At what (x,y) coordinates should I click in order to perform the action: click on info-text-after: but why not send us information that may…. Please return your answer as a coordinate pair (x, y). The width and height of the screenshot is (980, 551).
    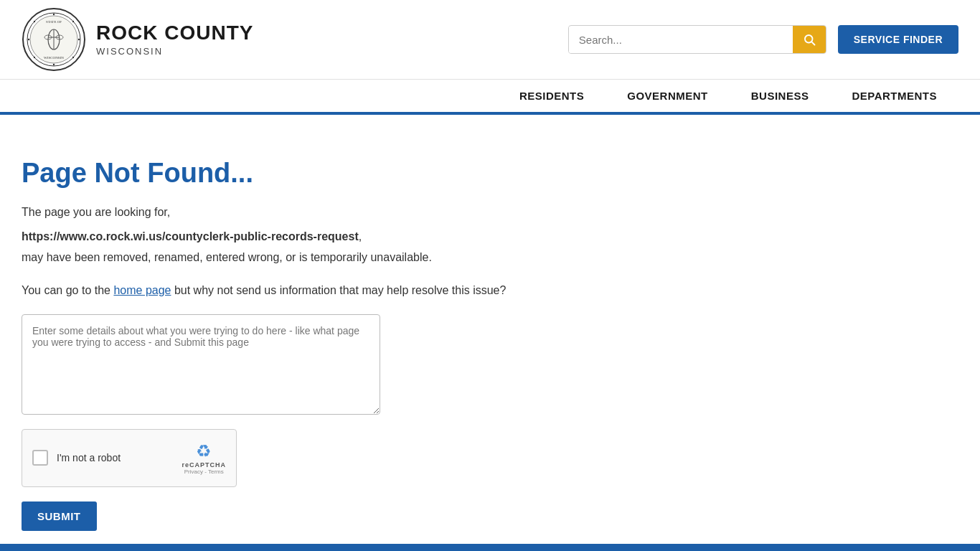
    Looking at the image, I should click on (339, 290).